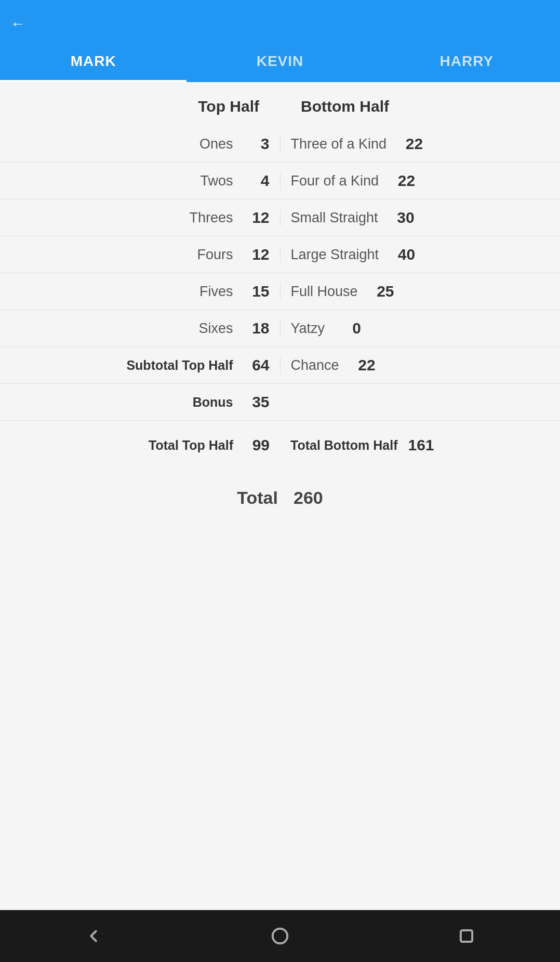 This screenshot has width=560, height=962. I want to click on total-top-half-cell: Total Top Half 99, so click(145, 445).